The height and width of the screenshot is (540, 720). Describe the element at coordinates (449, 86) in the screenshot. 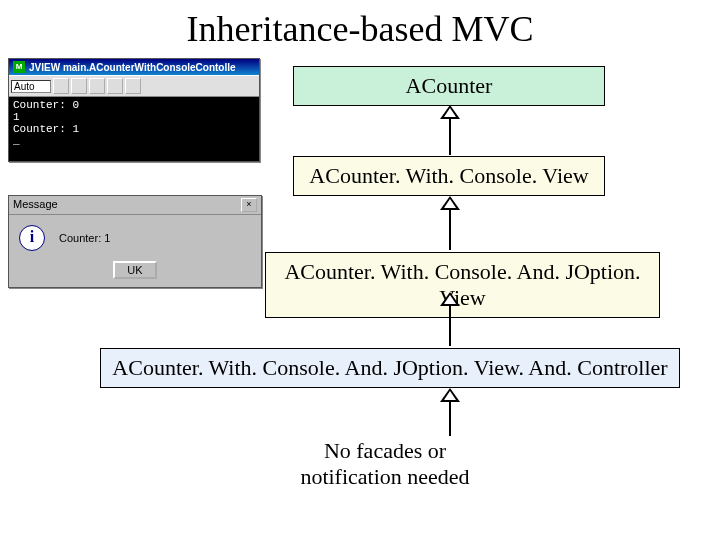

I see `class-box-acounter: ACounter` at that location.